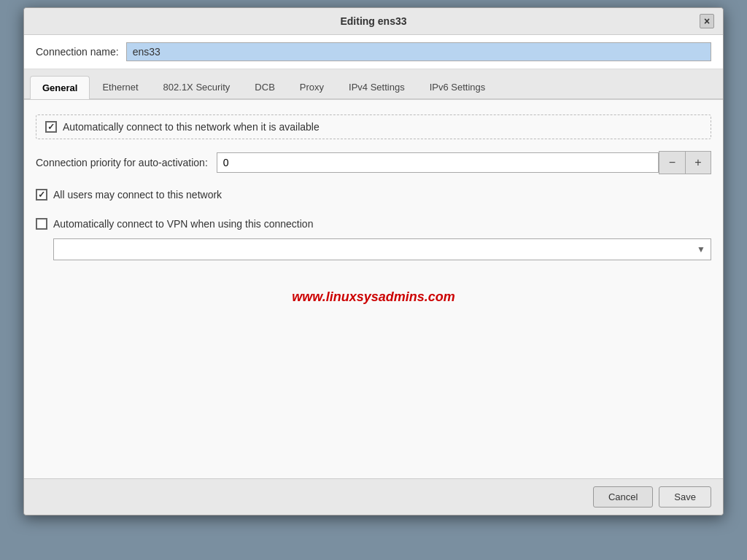  Describe the element at coordinates (464, 163) in the screenshot. I see `priority-input-group: − +` at that location.